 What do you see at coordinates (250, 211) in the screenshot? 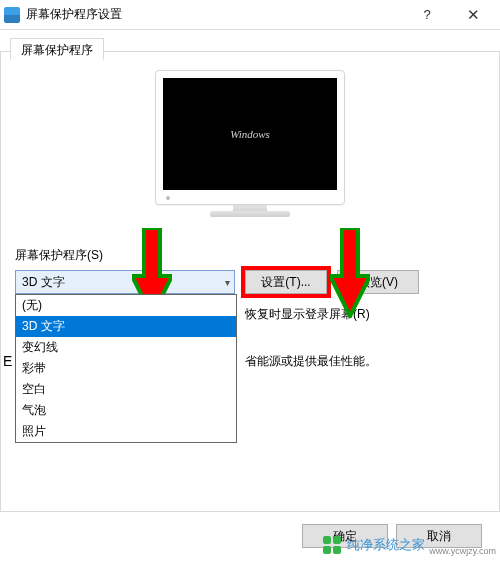
I see `monitor-stand` at bounding box center [250, 211].